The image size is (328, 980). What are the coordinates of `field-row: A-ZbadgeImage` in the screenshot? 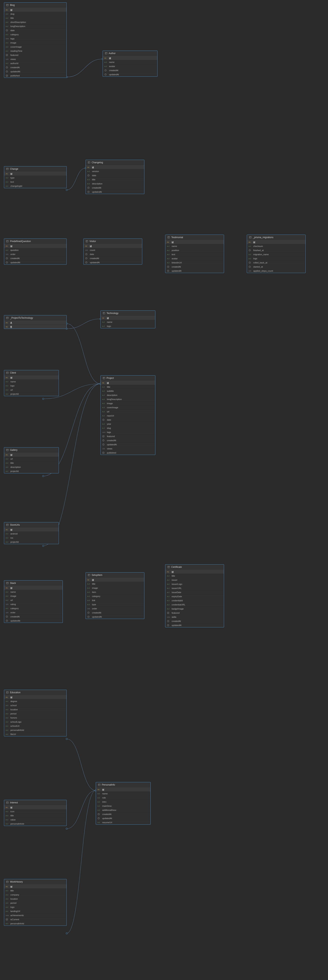 It's located at (195, 609).